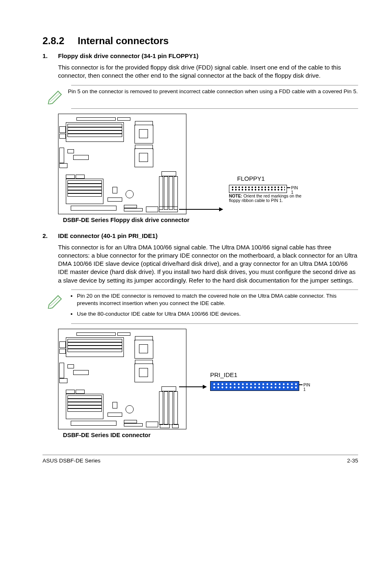 The image size is (390, 588). I want to click on item1-number: 1., so click(50, 56).